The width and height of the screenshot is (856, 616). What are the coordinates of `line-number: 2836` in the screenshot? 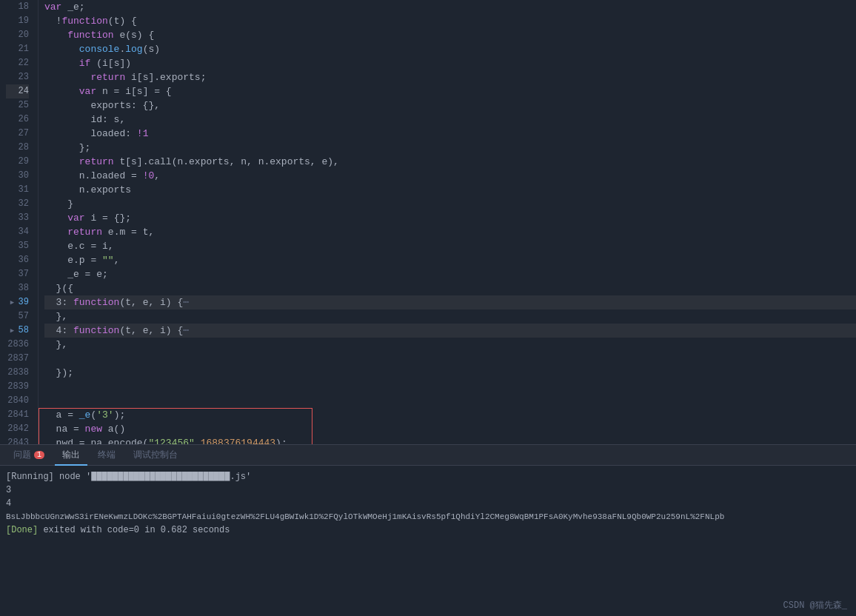 It's located at (18, 345).